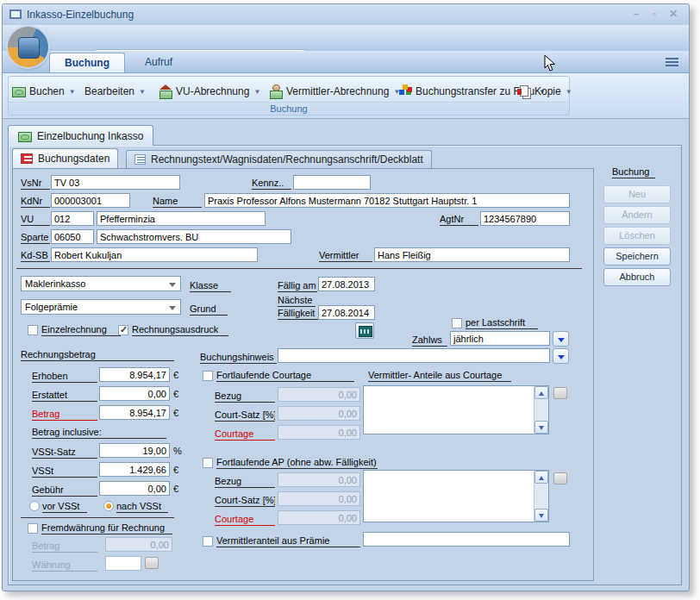 The height and width of the screenshot is (600, 700). What do you see at coordinates (134, 374) in the screenshot?
I see `erhoben-field` at bounding box center [134, 374].